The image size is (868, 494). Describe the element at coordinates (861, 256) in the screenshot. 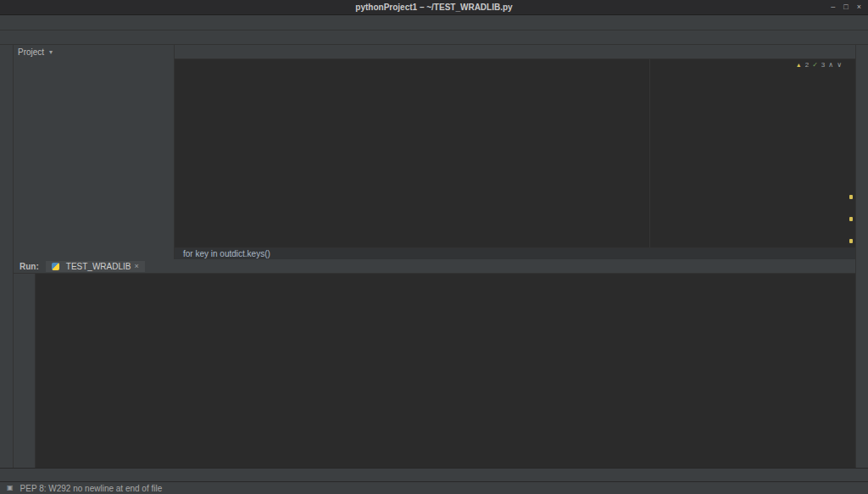

I see `right-tool-stripe` at that location.